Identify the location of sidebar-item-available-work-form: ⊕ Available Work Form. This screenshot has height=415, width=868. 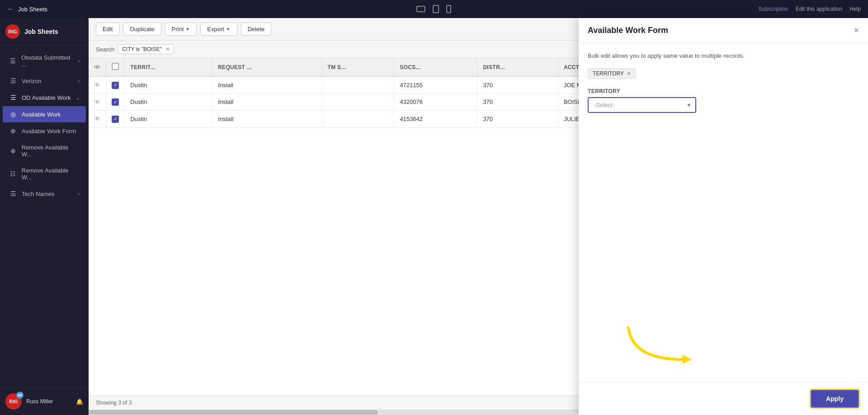
(44, 131).